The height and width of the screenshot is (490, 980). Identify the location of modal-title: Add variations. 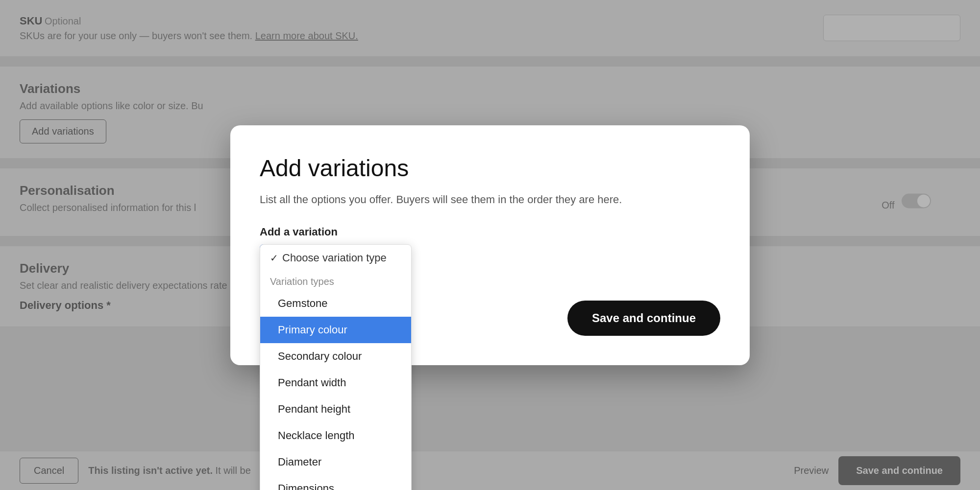
(490, 168).